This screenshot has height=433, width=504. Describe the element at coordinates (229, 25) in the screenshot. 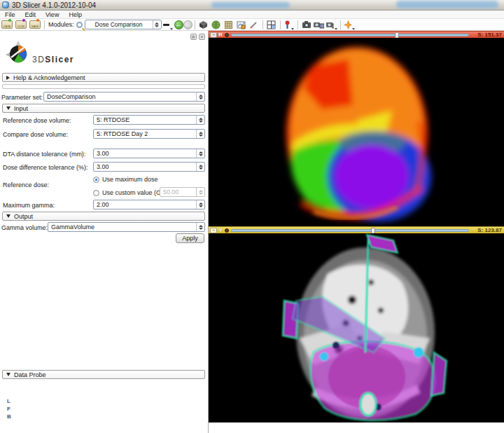

I see `extensions-icon` at that location.